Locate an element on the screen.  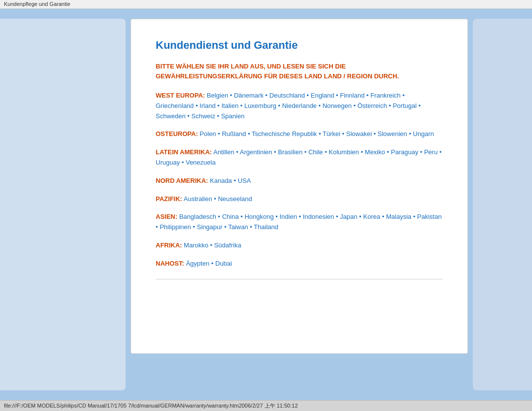
content-divider is located at coordinates (299, 279).